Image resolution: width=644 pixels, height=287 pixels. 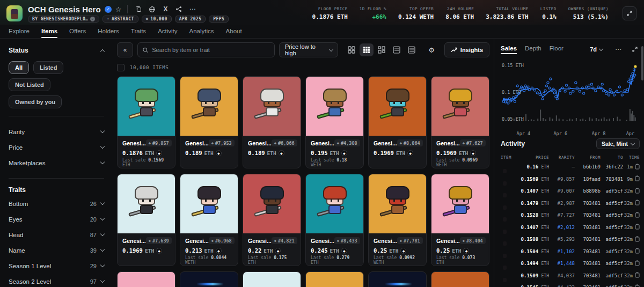 I want to click on settings-gear-icon: ⚙, so click(x=431, y=50).